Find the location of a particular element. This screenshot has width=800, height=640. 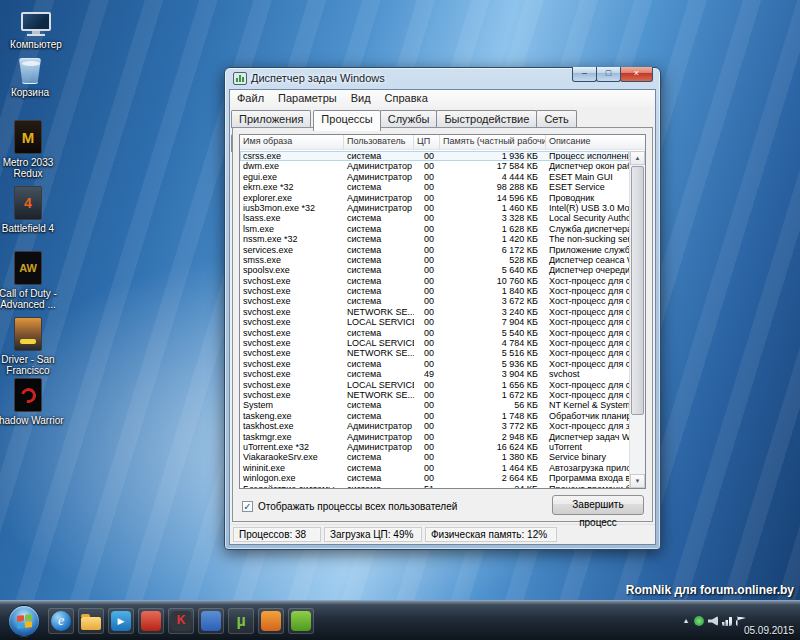

taskbar-icon-kmplayer: K is located at coordinates (181, 621).